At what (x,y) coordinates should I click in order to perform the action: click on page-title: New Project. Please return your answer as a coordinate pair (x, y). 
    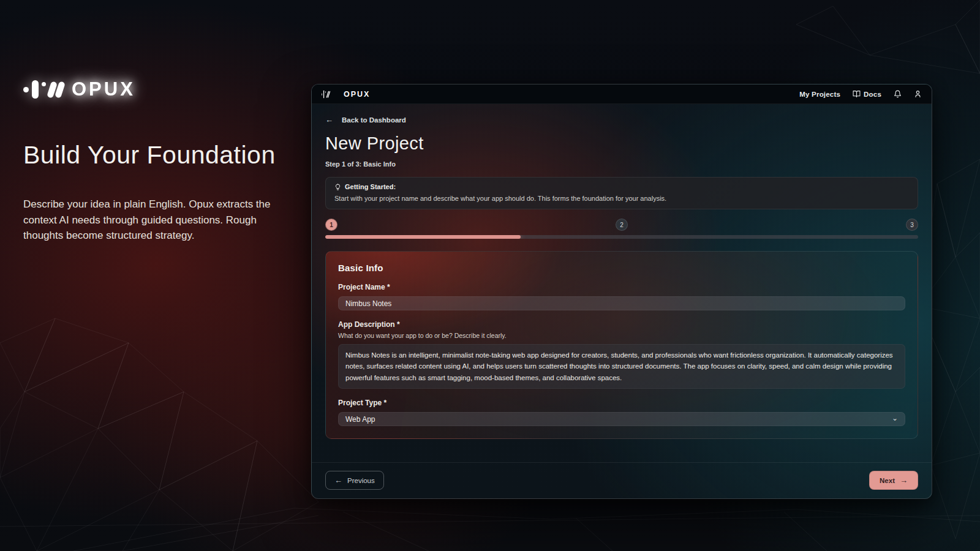
    Looking at the image, I should click on (622, 143).